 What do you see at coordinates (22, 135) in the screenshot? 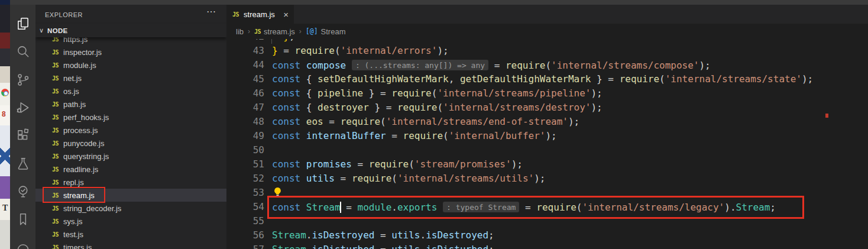
I see `extensions-icon` at bounding box center [22, 135].